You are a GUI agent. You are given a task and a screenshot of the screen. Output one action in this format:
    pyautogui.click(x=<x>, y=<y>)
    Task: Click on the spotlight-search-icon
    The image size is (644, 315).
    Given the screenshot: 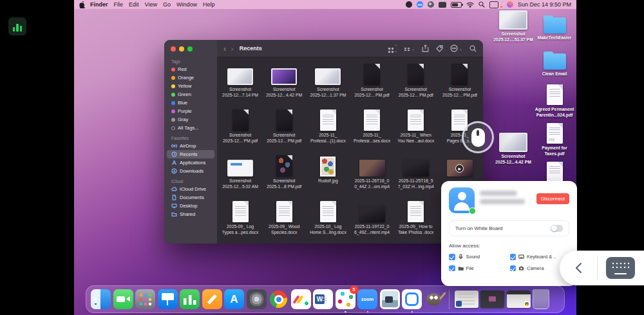 What is the action you would take?
    pyautogui.click(x=482, y=5)
    